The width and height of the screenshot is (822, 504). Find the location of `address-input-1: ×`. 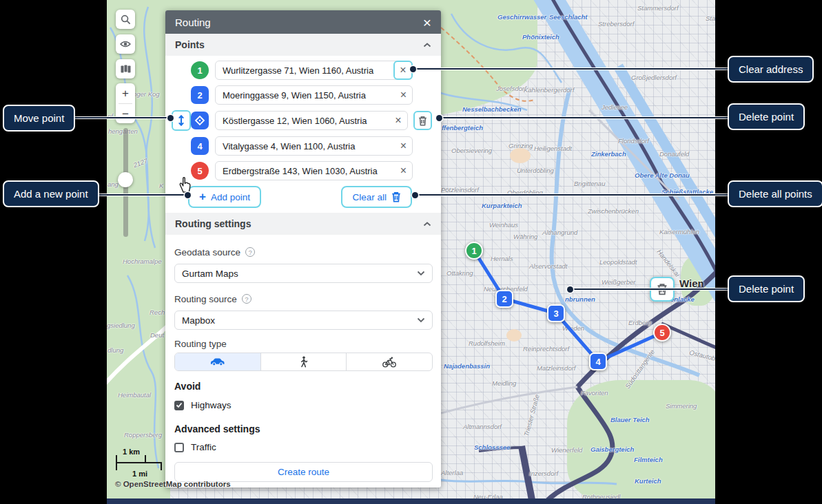

address-input-1: × is located at coordinates (314, 70).